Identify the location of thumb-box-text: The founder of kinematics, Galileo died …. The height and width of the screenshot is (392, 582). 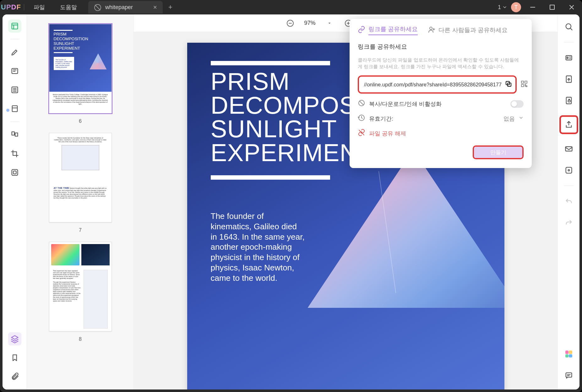
(64, 63).